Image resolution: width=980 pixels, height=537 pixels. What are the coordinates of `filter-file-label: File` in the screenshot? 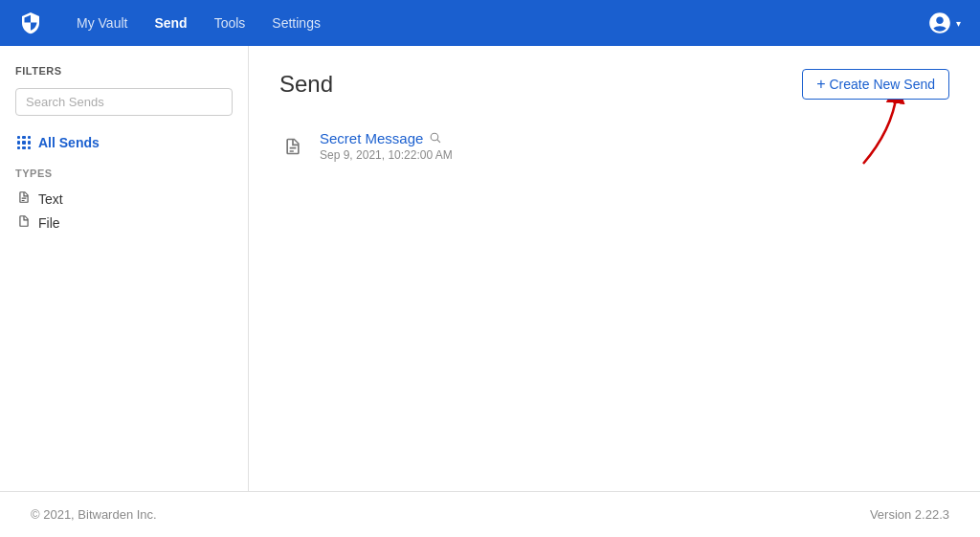 It's located at (50, 223).